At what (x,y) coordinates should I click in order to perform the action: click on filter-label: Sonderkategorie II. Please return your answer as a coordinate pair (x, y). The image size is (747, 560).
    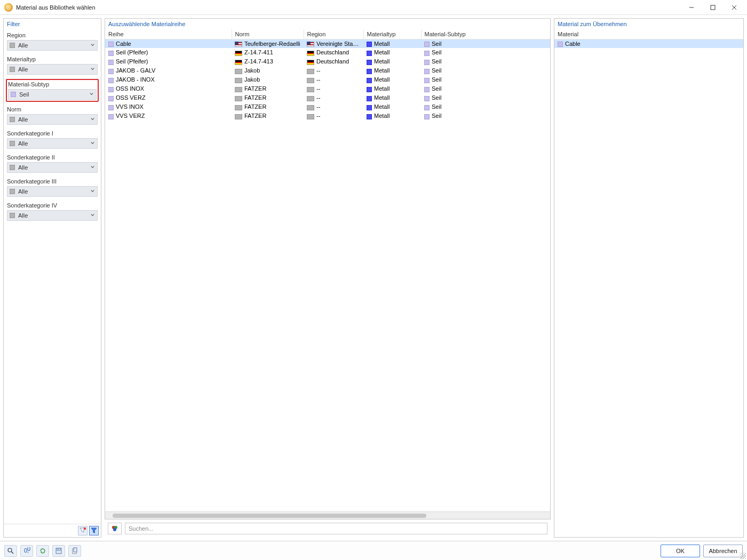
    Looking at the image, I should click on (52, 157).